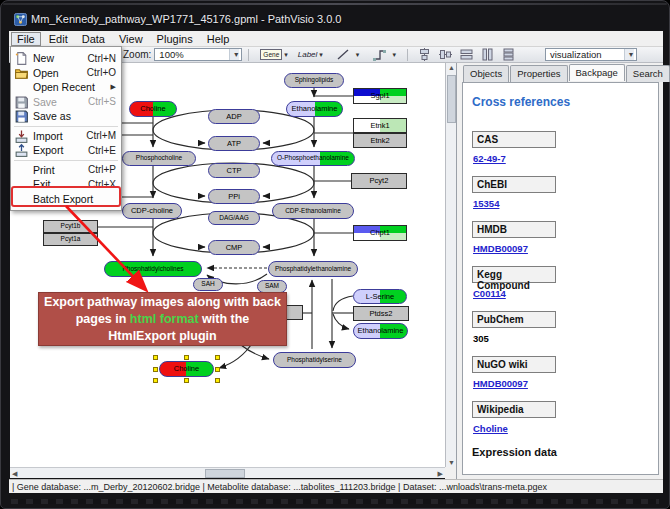 The image size is (670, 509). I want to click on open-folder-icon, so click(22, 73).